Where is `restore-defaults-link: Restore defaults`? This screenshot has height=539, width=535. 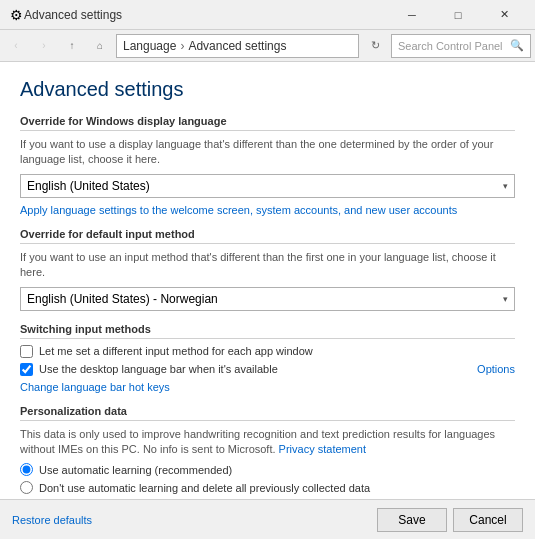
restore-defaults-link: Restore defaults is located at coordinates (192, 520).